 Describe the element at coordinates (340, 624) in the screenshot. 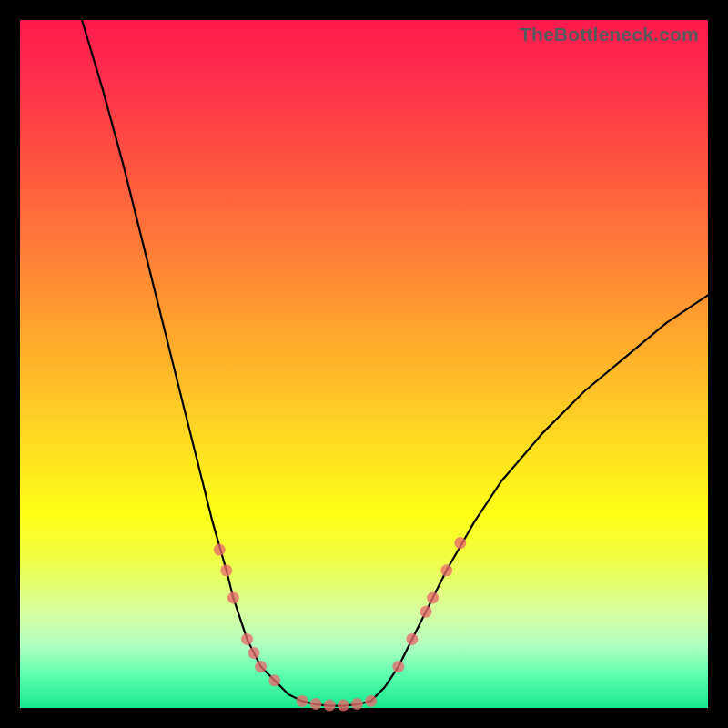

I see `marker-dots` at that location.